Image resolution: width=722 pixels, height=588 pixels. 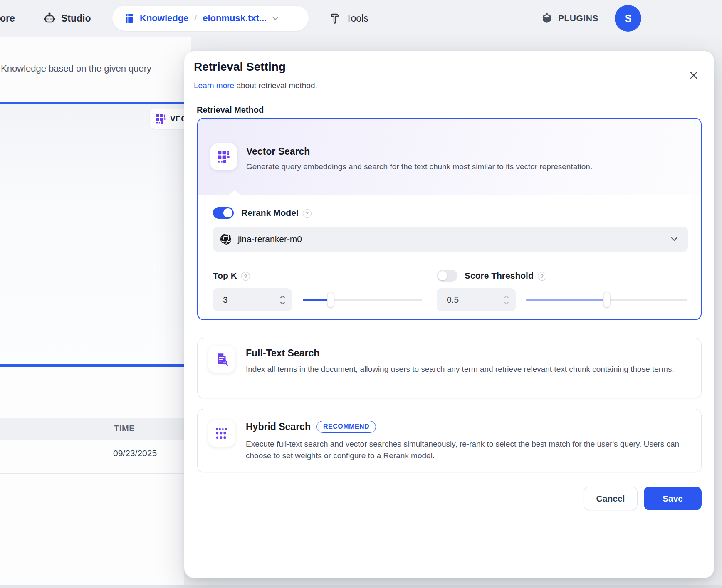 What do you see at coordinates (449, 441) in the screenshot?
I see `method-card-hybrid-search: Hybrid SearchRECOMMEND Execute full-text…` at bounding box center [449, 441].